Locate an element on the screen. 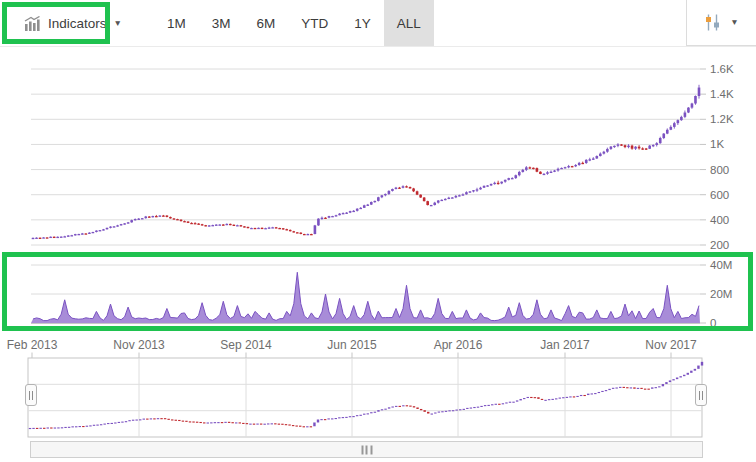 This screenshot has height=462, width=756. price-axis-labels: 1.6K1.4K1.2K1K800600400200 is located at coordinates (722, 157).